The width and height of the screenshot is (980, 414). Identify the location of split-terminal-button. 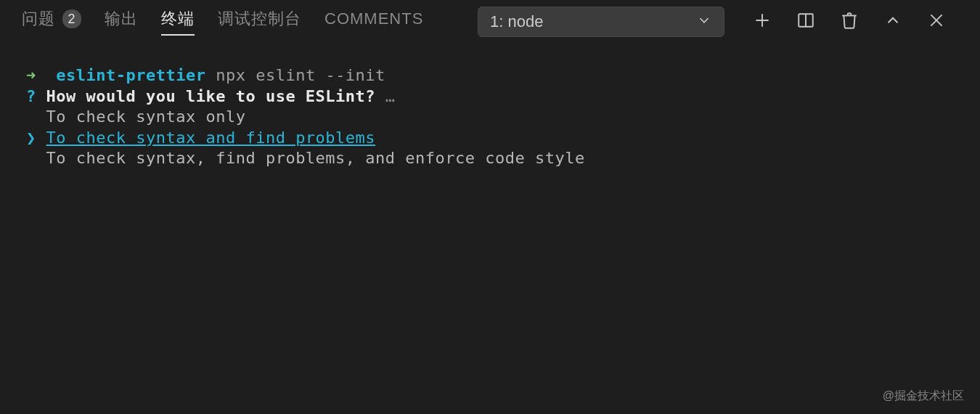
(806, 22).